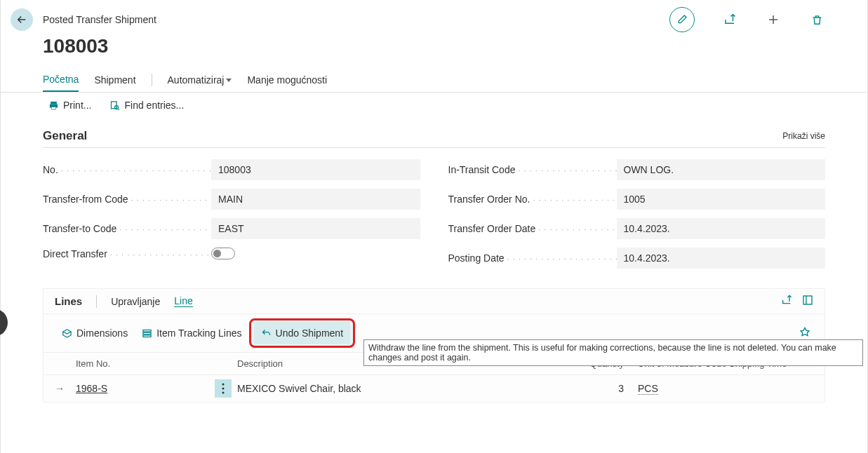 The height and width of the screenshot is (453, 868). Describe the element at coordinates (773, 20) in the screenshot. I see `new-button` at that location.